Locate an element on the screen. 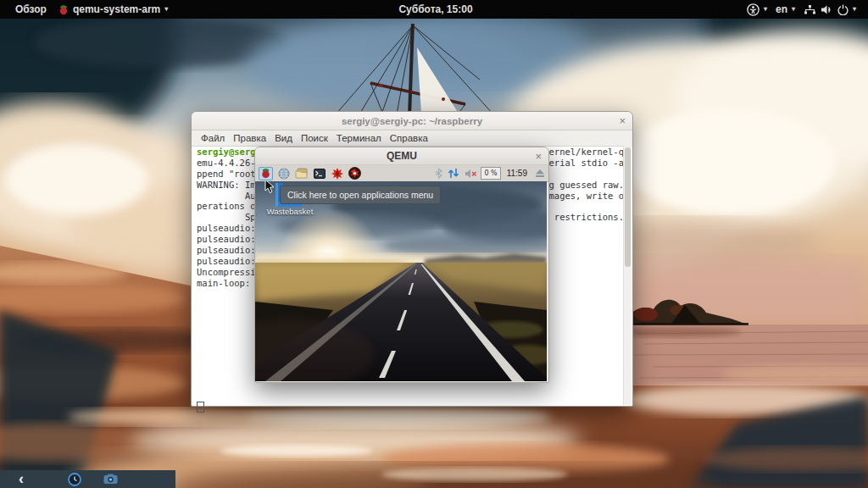 The image size is (868, 488). gnome-top-bar: Обзор qemu-system-arm ▾ Суббота, 15:00 is located at coordinates (434, 9).